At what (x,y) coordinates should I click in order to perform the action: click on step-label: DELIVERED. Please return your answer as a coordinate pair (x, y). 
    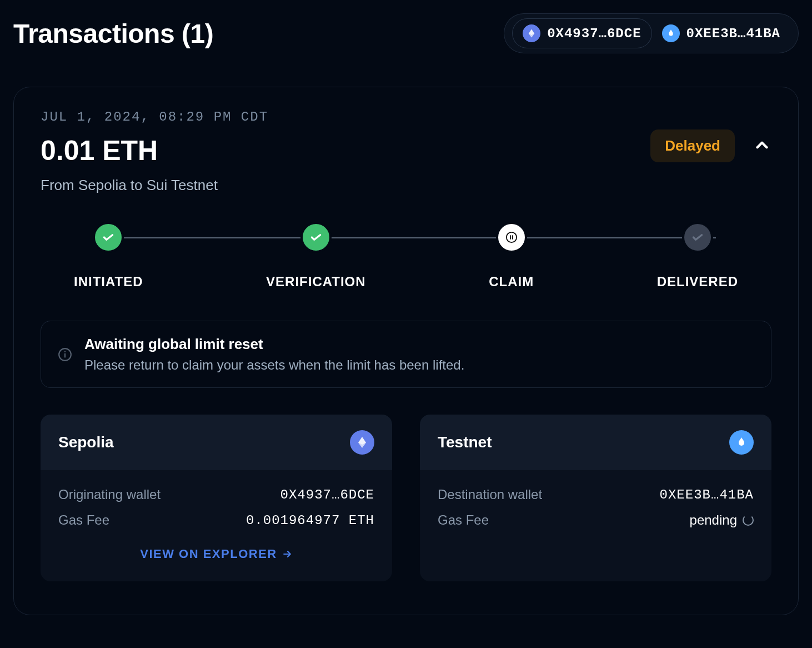
    Looking at the image, I should click on (698, 282).